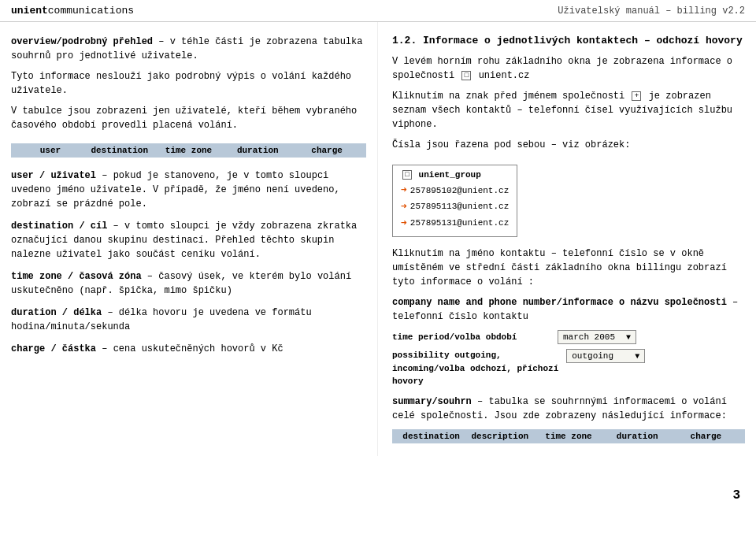 This screenshot has width=756, height=534. I want to click on outgoing-value: outgoing, so click(592, 356).